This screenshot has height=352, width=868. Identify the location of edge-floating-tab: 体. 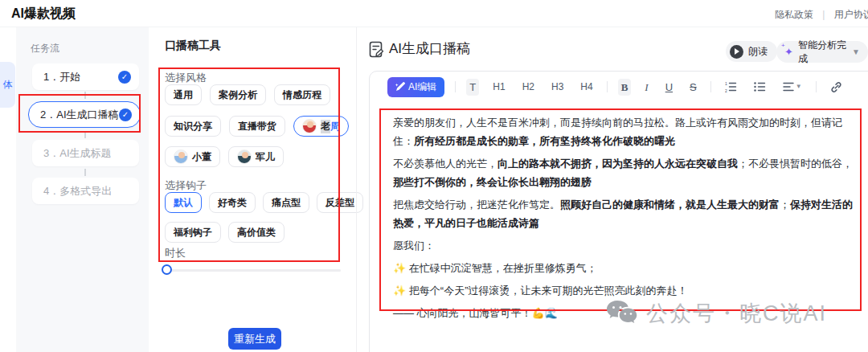
(8, 85).